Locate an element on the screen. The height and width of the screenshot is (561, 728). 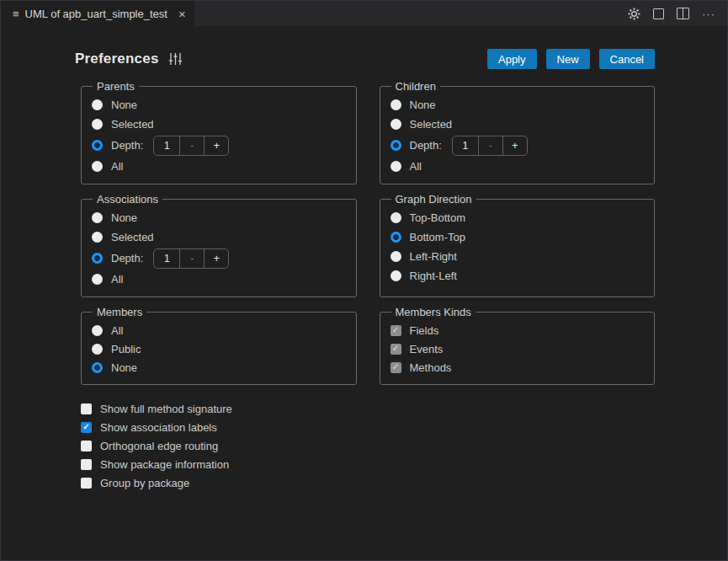
settings-gear-icon is located at coordinates (635, 13).